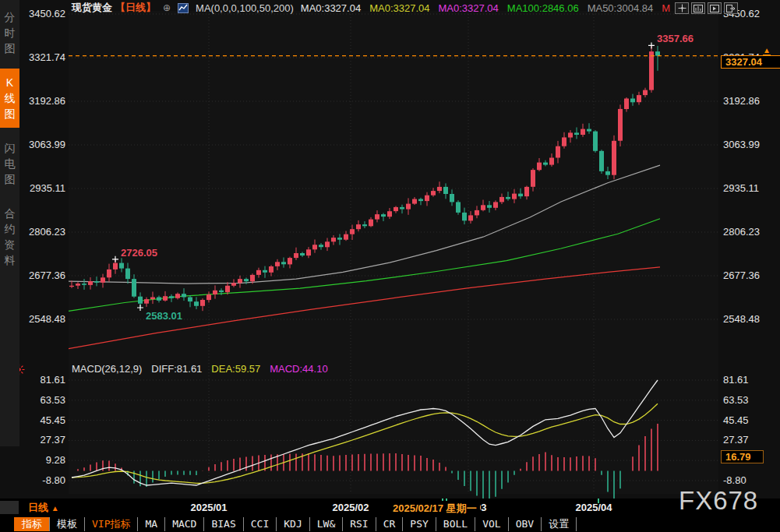 Image resolution: width=780 pixels, height=532 pixels. Describe the element at coordinates (620, 8) in the screenshot. I see `ma-legend-value: MA50:3004.84` at that location.